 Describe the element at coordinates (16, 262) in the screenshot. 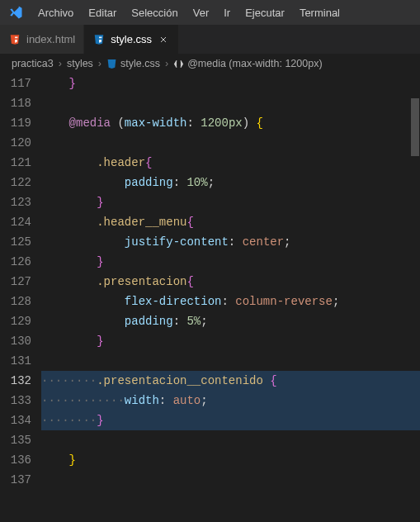

I see `line-number: 126` at that location.